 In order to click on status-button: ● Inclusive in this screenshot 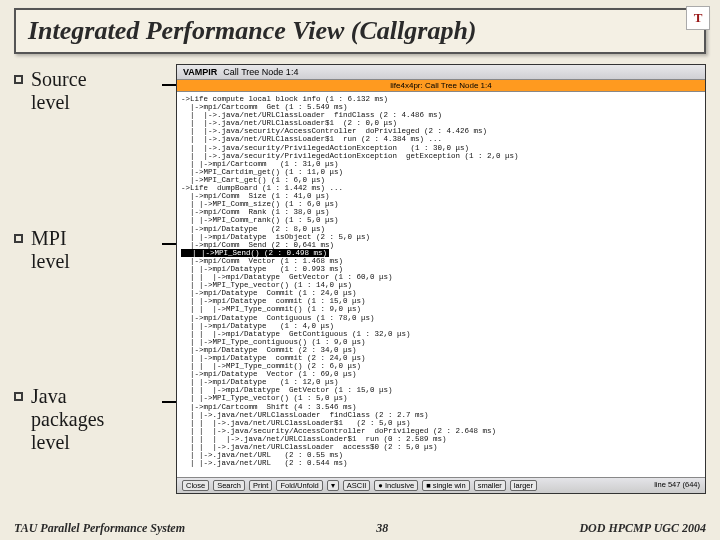, I will do `click(396, 486)`.